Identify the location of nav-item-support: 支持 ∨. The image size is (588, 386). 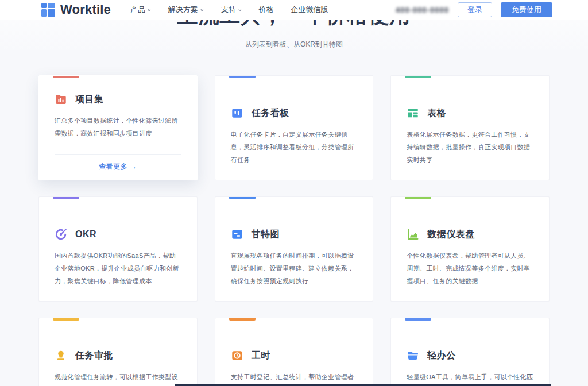
(231, 10).